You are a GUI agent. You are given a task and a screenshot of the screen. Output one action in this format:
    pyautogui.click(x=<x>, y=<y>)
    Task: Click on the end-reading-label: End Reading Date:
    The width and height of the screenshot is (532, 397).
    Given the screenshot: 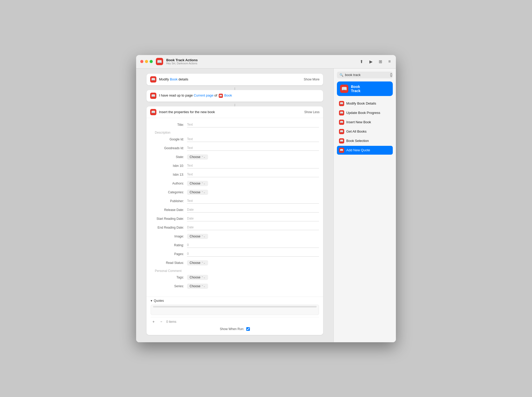 What is the action you would take?
    pyautogui.click(x=169, y=228)
    